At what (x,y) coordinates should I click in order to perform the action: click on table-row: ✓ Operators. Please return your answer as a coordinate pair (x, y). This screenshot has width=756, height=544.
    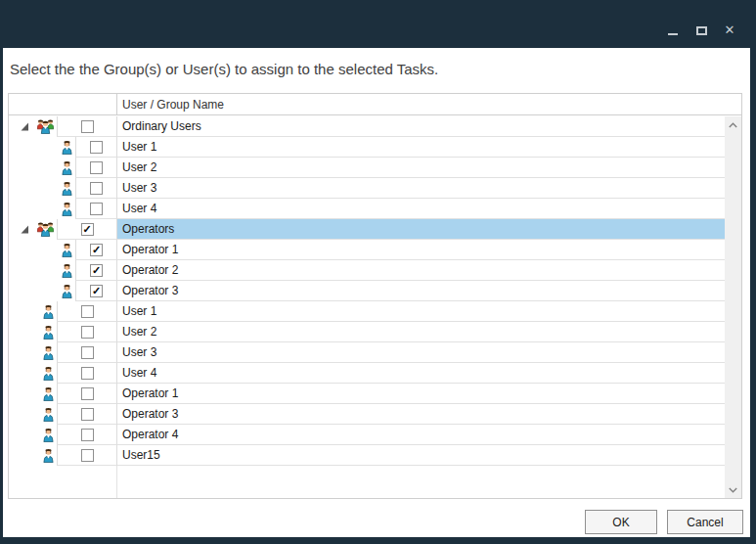
    Looking at the image, I should click on (367, 229).